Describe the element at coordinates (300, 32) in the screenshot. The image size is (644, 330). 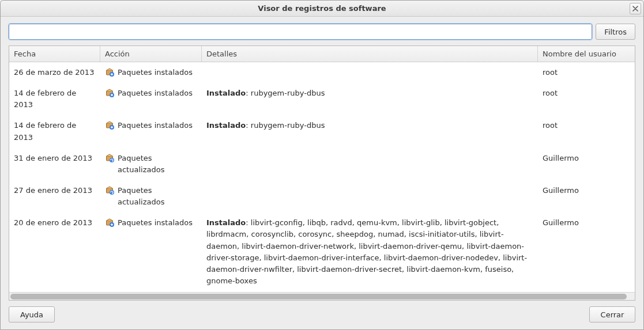
I see `search-input` at that location.